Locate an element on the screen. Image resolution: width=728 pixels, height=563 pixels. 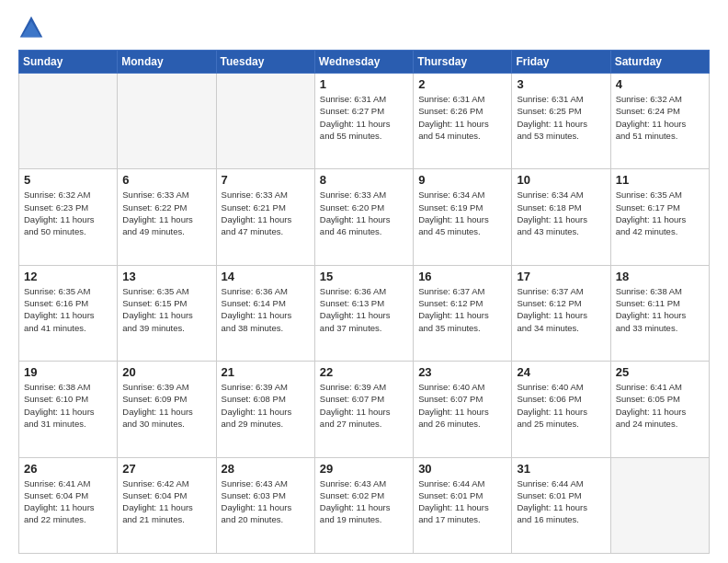
logo is located at coordinates (33, 28).